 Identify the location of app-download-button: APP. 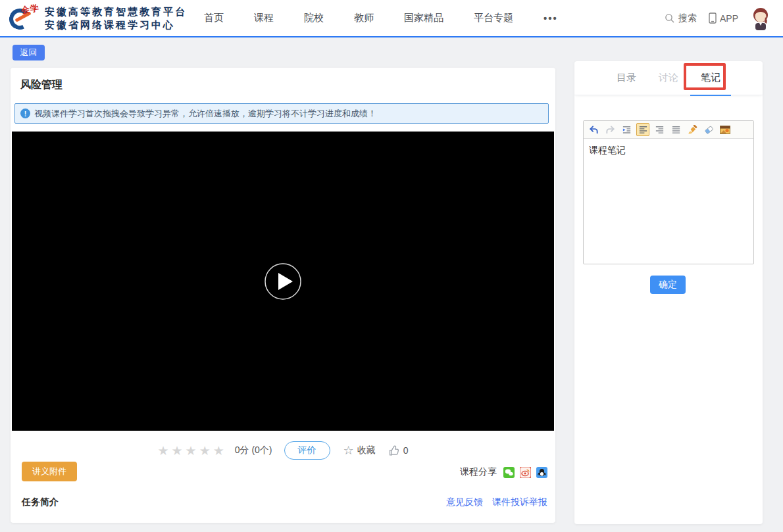
(724, 18).